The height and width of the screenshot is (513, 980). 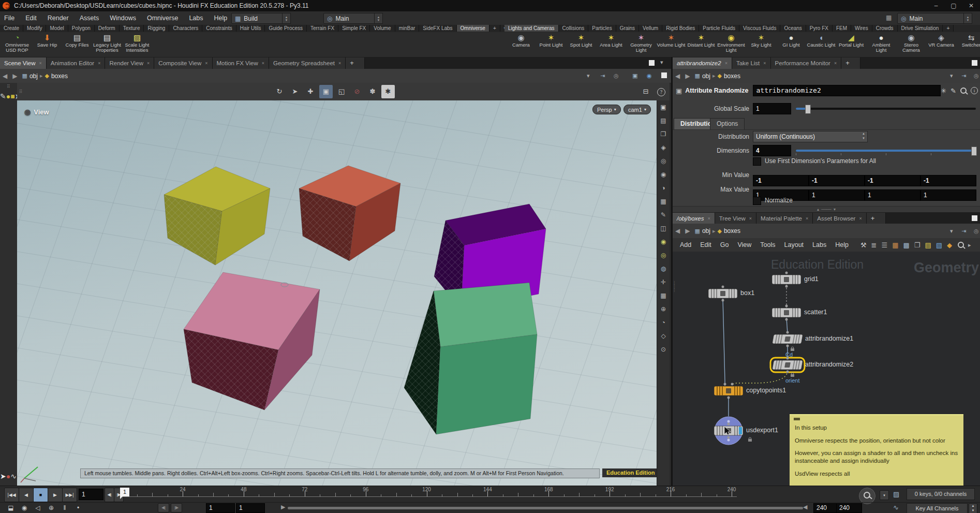 What do you see at coordinates (183, 63) in the screenshot?
I see `tab-composite-view: Composite View×` at bounding box center [183, 63].